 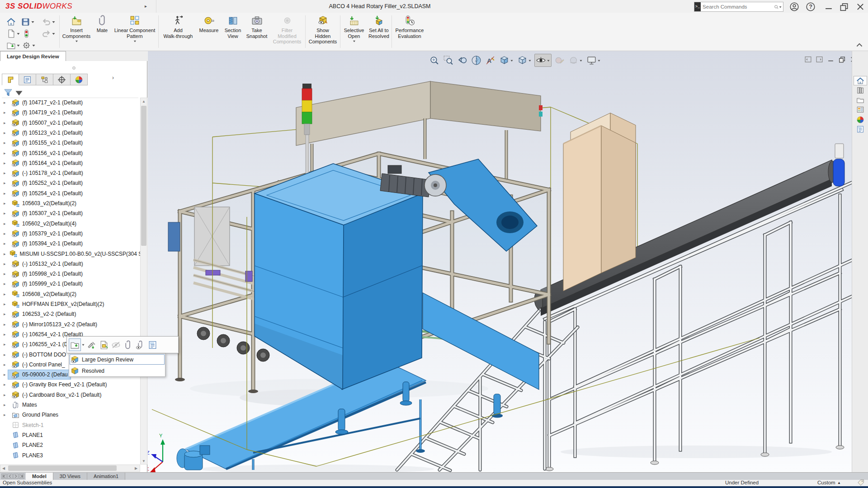 I want to click on menu-expand-arrow-icon: ▸, so click(x=147, y=7).